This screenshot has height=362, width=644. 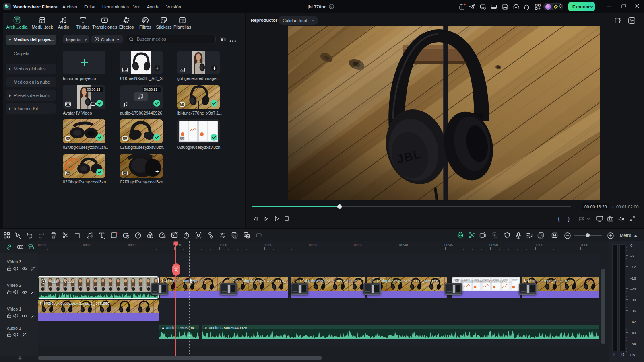 What do you see at coordinates (246, 235) in the screenshot?
I see `svg-text: A` at bounding box center [246, 235].